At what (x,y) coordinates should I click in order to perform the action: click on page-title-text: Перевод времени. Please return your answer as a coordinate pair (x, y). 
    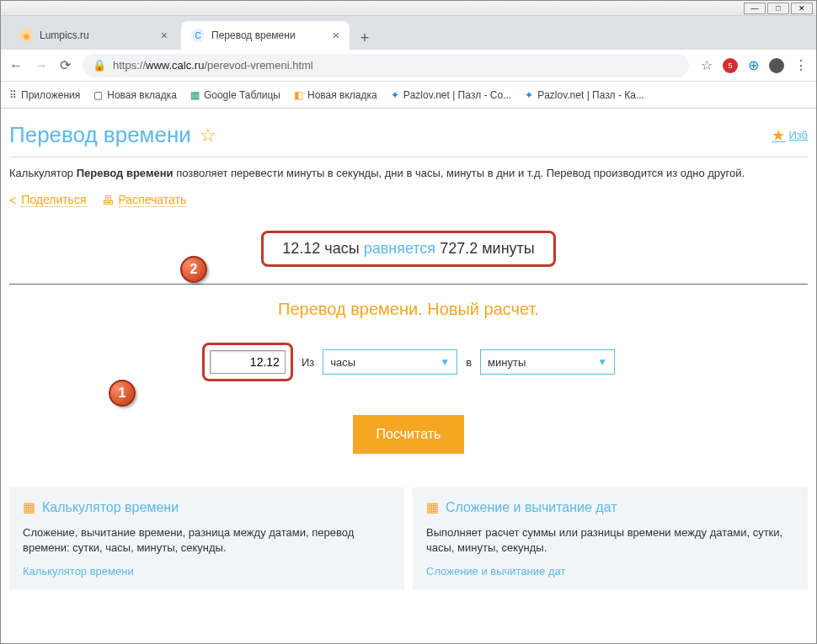
    Looking at the image, I should click on (100, 135).